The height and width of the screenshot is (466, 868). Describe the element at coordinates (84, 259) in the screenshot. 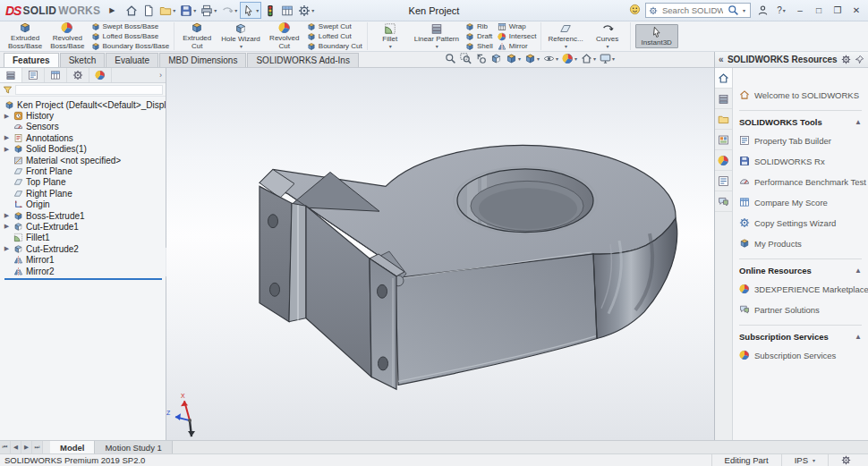

I see `tree-item-mirror1: Mirror1` at that location.